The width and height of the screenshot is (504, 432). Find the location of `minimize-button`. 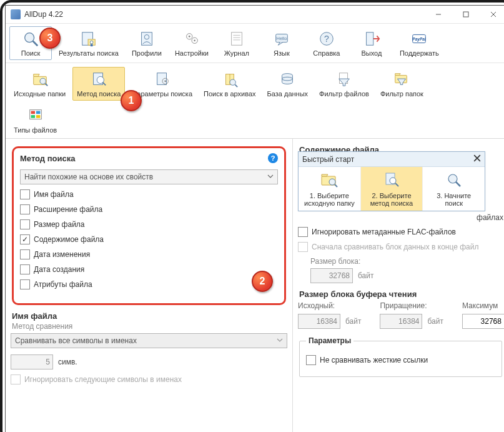

minimize-button is located at coordinates (438, 14).